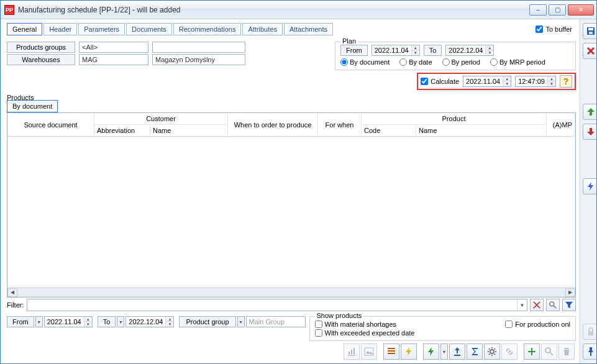 This screenshot has height=364, width=597. What do you see at coordinates (570, 293) in the screenshot?
I see `scroll-right-icon: ▶` at bounding box center [570, 293].